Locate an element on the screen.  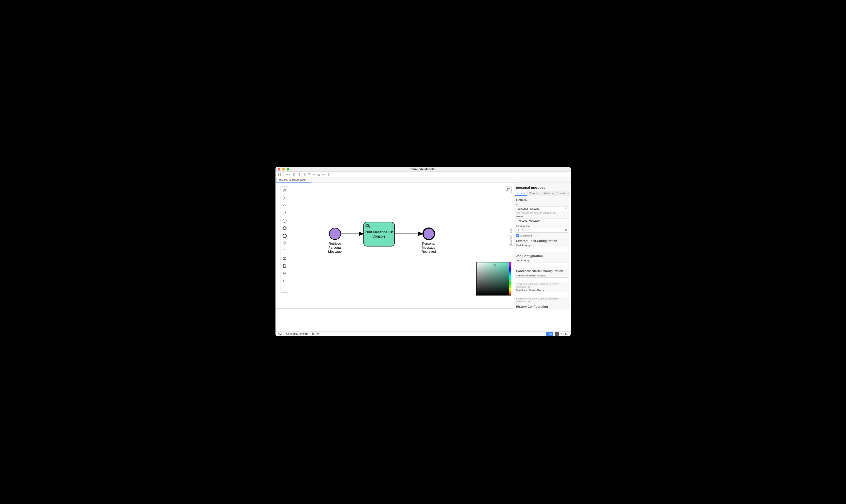
section-external: External Task Configuration is located at coordinates (542, 241).